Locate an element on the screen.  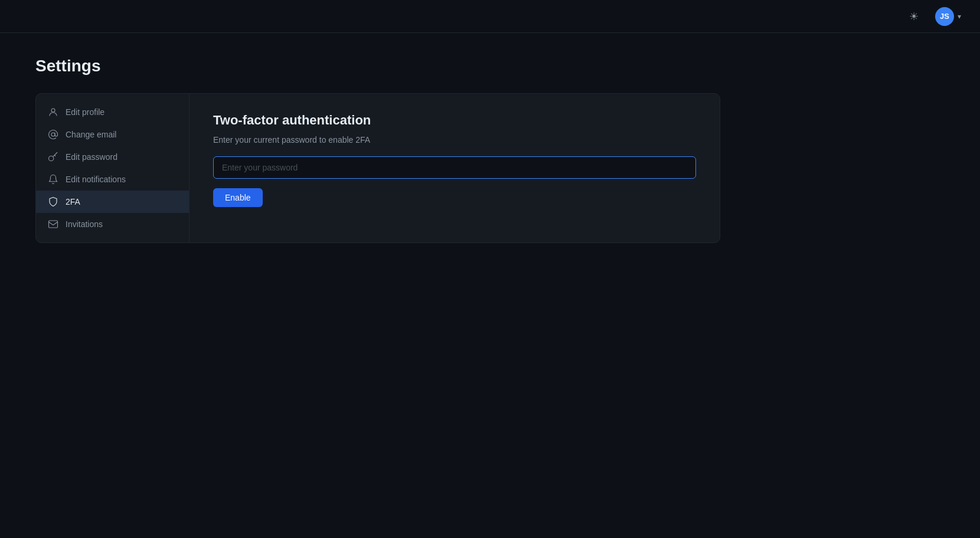
sidebar-item-edit-notifications: Edit notifications is located at coordinates (112, 179).